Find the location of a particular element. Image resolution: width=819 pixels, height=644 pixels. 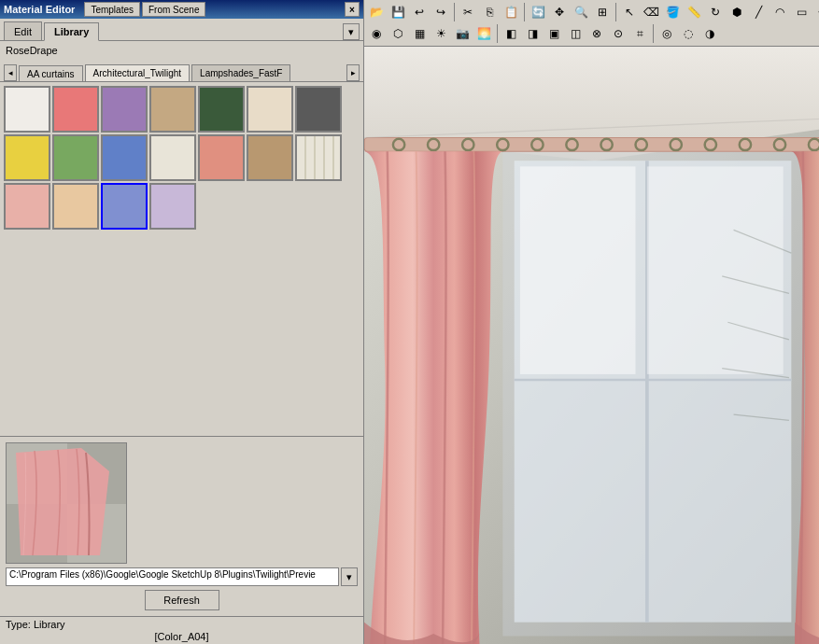

library-tab-next: ▸ is located at coordinates (353, 73).